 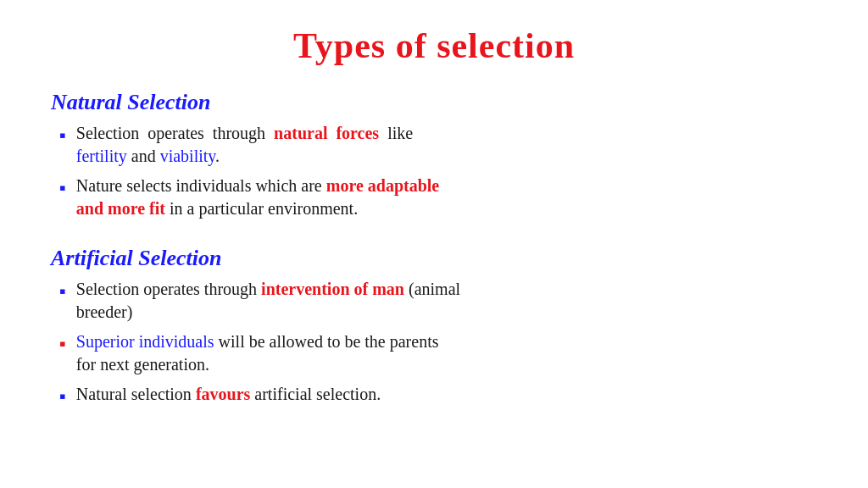 What do you see at coordinates (434, 103) in the screenshot?
I see `natural-selection-heading: Natural Selection` at bounding box center [434, 103].